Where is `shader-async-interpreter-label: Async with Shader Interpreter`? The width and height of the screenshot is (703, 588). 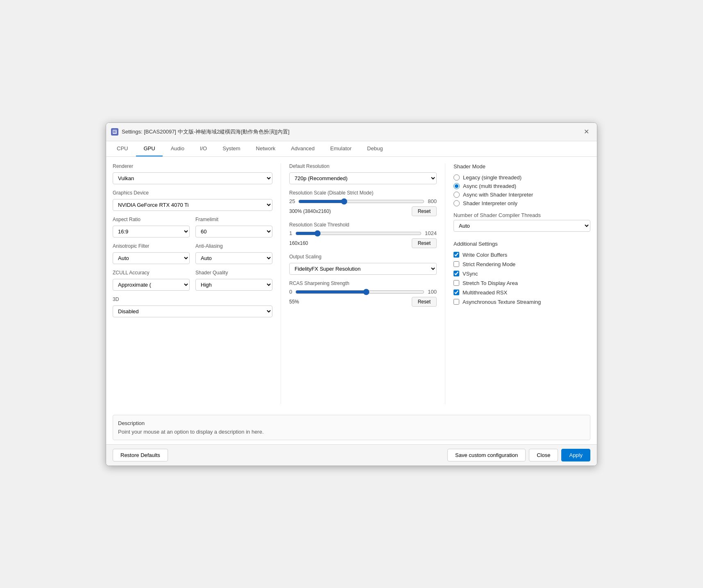 shader-async-interpreter-label: Async with Shader Interpreter is located at coordinates (498, 195).